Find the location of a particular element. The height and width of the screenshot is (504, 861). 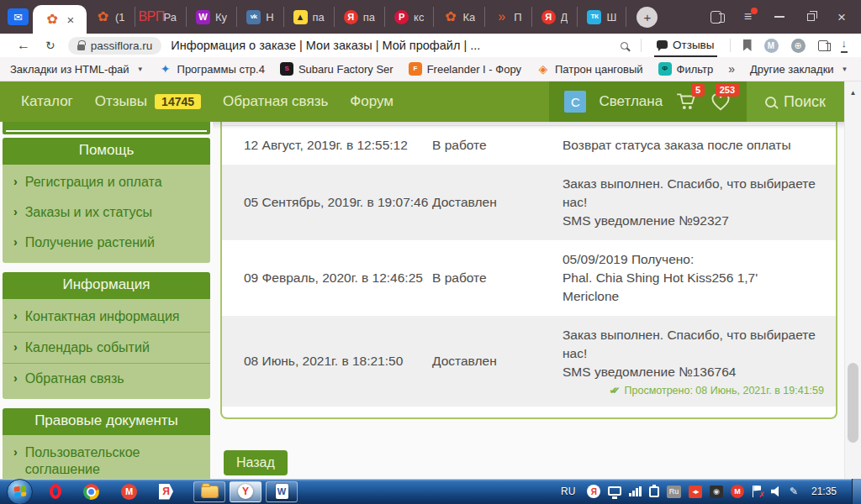

yandex-flag-icon: Я is located at coordinates (166, 492).